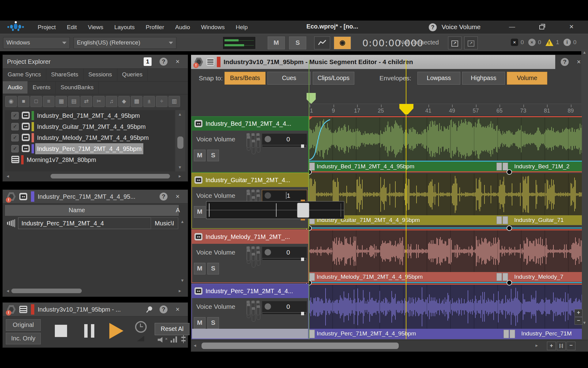  What do you see at coordinates (410, 334) in the screenshot?
I see `clip-name: Industry_Perc_71M_2MT_4_4_95bpm` at bounding box center [410, 334].